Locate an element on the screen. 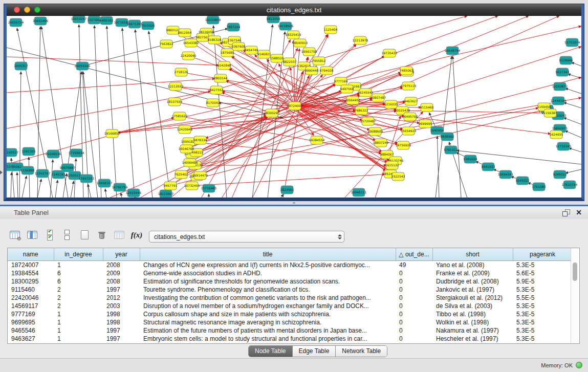  graph-node: 12093872 is located at coordinates (560, 86).